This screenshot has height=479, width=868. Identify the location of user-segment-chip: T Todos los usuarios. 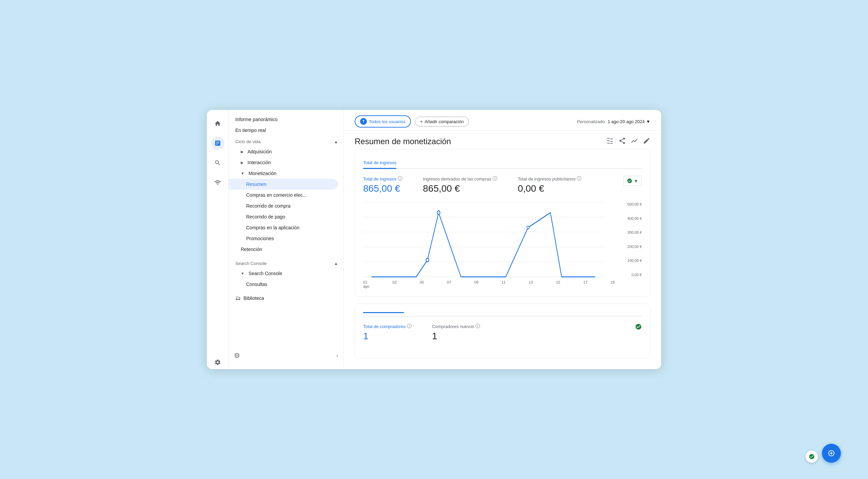
(383, 121).